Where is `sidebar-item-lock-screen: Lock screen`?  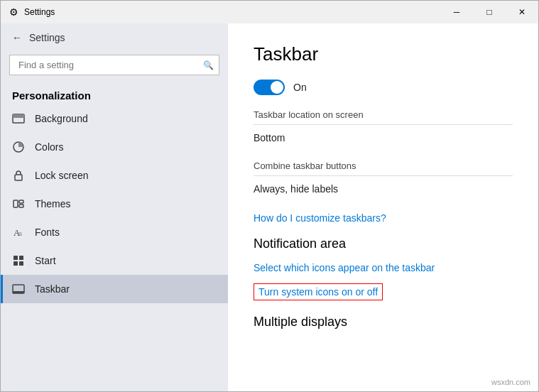
sidebar-item-lock-screen: Lock screen is located at coordinates (114, 175).